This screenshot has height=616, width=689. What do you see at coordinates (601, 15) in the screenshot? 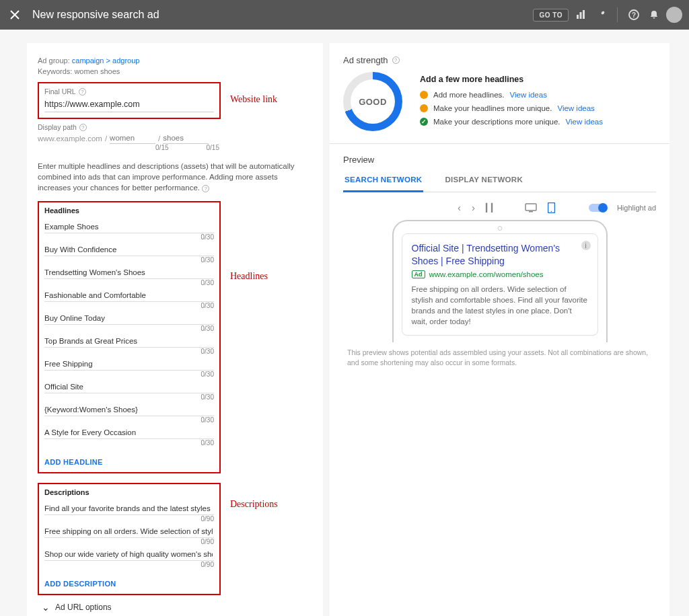
I see `wrench-icon` at bounding box center [601, 15].